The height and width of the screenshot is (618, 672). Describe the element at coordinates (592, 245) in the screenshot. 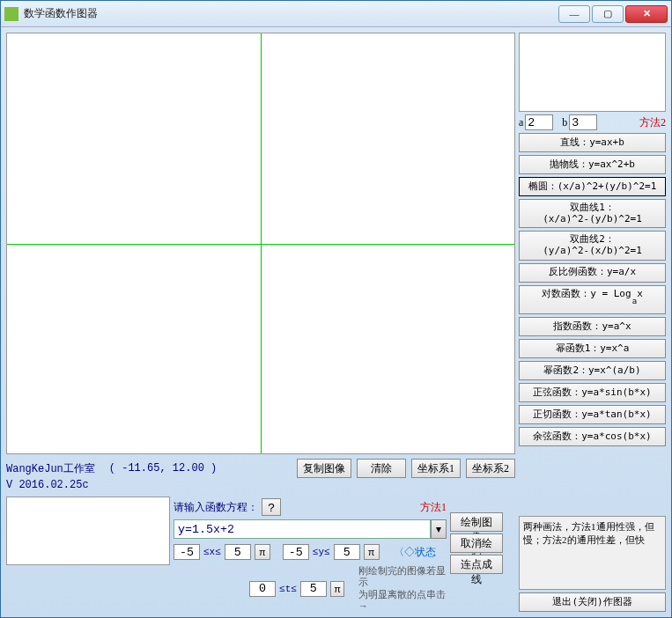

I see `hyperbola2-func-button: 双曲线2：(y/a)^2-(x/b)^2=1` at that location.